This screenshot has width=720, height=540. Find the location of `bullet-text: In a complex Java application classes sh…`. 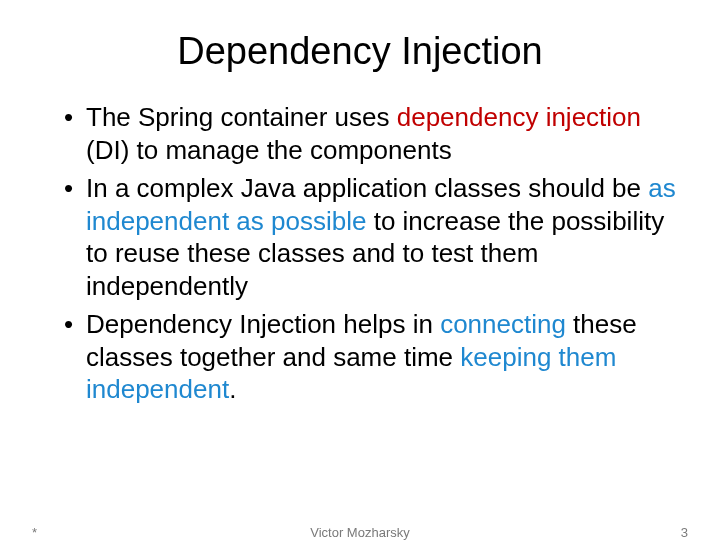

bullet-text: In a complex Java application classes sh… is located at coordinates (367, 188).